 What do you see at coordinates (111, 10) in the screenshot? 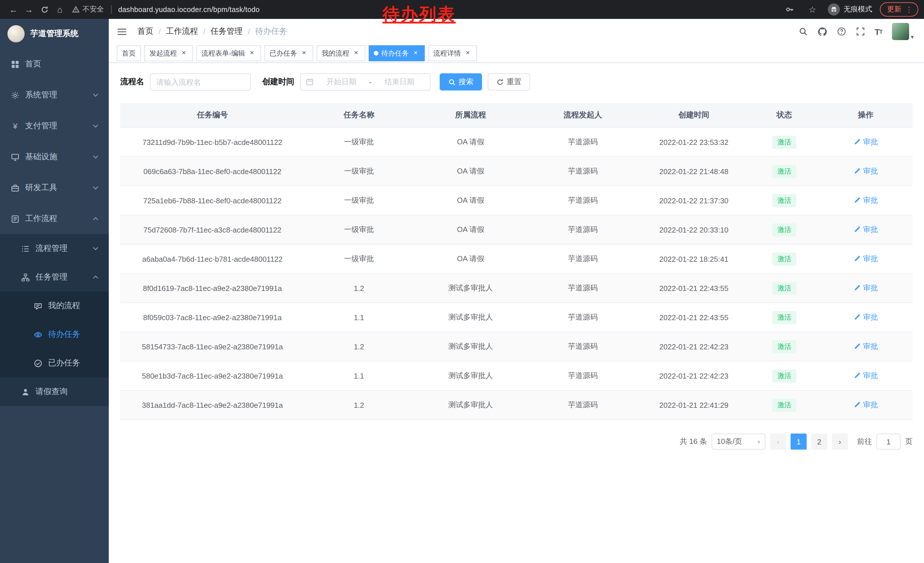
I see `address-divider` at bounding box center [111, 10].